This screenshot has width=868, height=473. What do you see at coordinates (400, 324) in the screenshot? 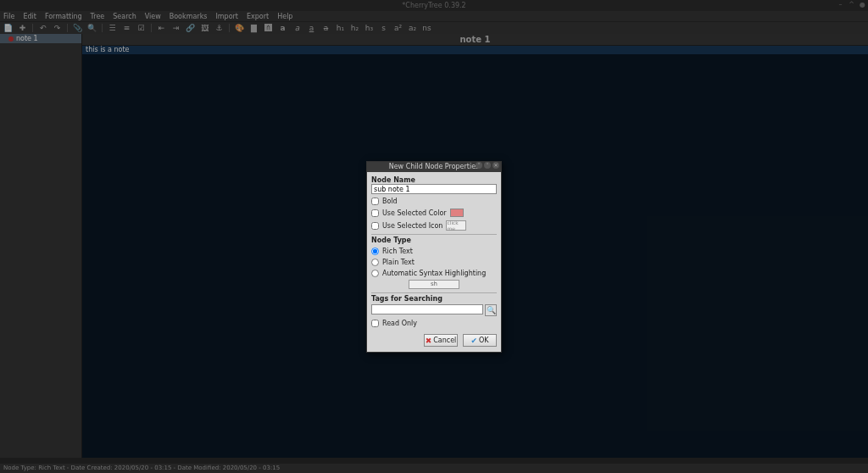
I see `readonly-label: Read Only` at bounding box center [400, 324].